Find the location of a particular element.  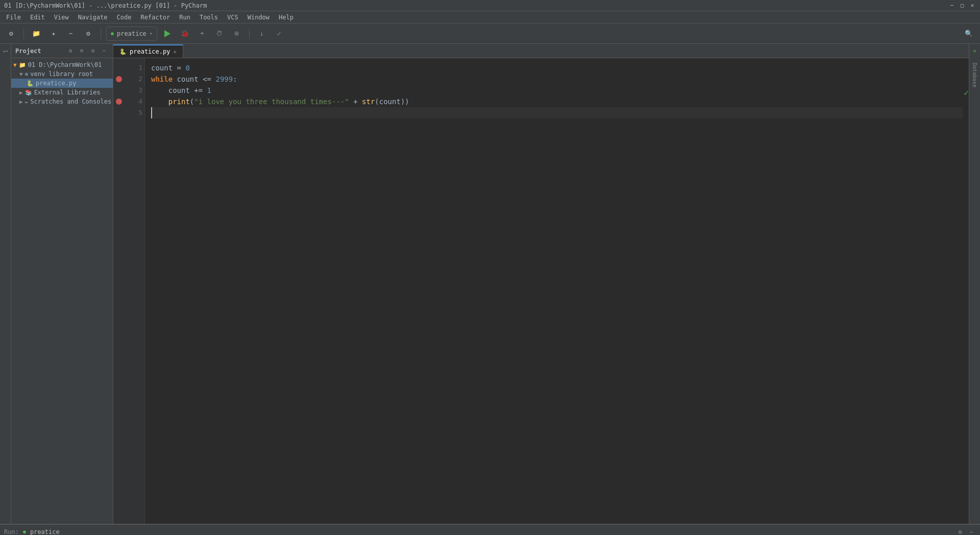

right-icon-overview: ≡ is located at coordinates (975, 51).